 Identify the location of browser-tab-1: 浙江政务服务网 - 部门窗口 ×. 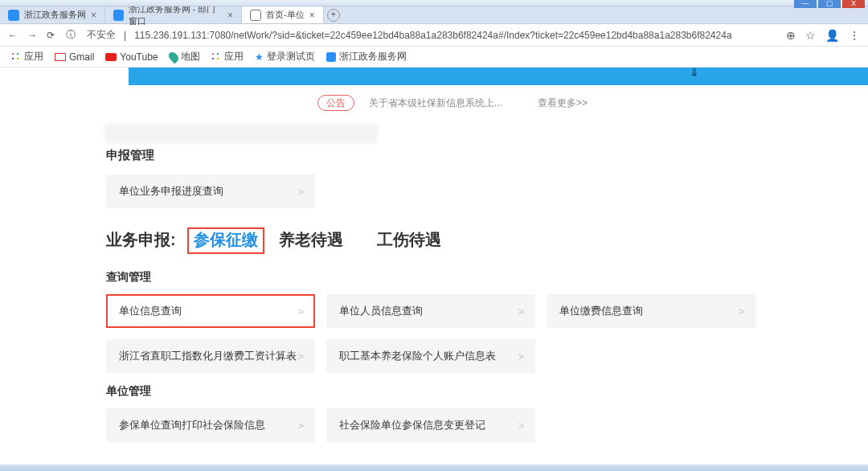
(174, 14).